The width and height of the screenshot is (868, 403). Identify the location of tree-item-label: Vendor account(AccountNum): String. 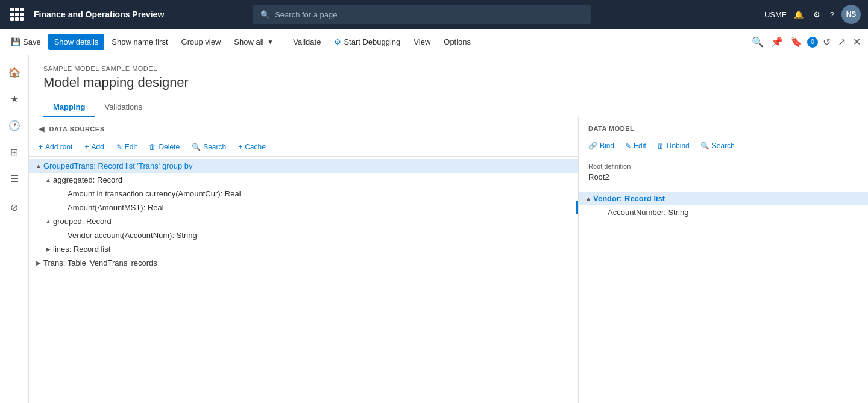
(321, 235).